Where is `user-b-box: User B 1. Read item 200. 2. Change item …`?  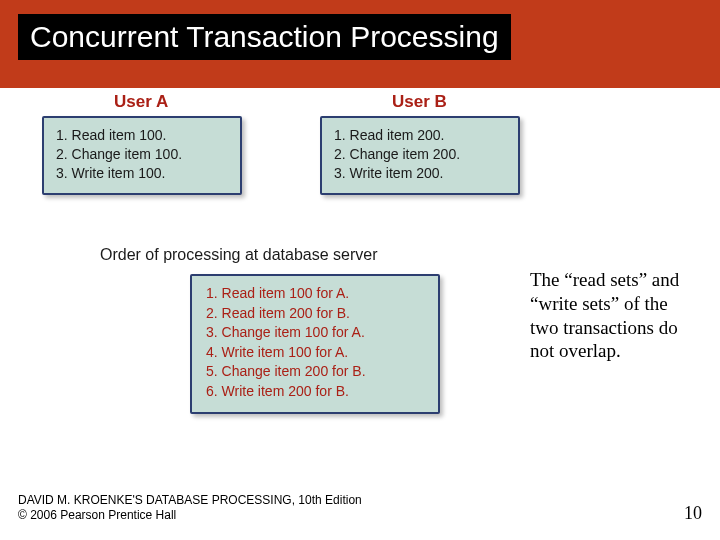
user-b-box: User B 1. Read item 200. 2. Change item … is located at coordinates (420, 156).